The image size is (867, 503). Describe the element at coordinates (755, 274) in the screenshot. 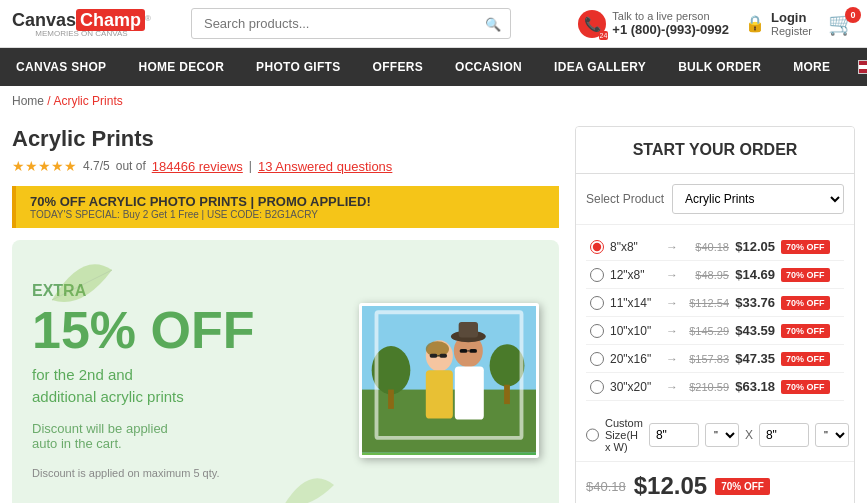

I see `new-price-1: $14.69` at that location.